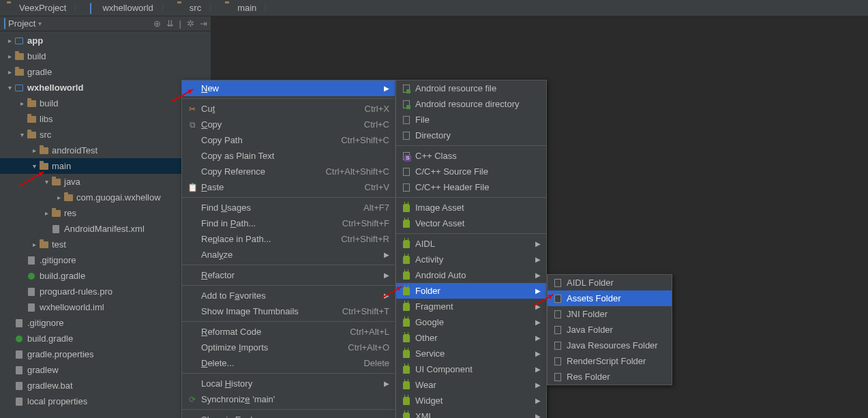 The width and height of the screenshot is (868, 418). Describe the element at coordinates (288, 311) in the screenshot. I see `menu-item: Show Image ThumbnailsCtrl+Shift+T` at that location.